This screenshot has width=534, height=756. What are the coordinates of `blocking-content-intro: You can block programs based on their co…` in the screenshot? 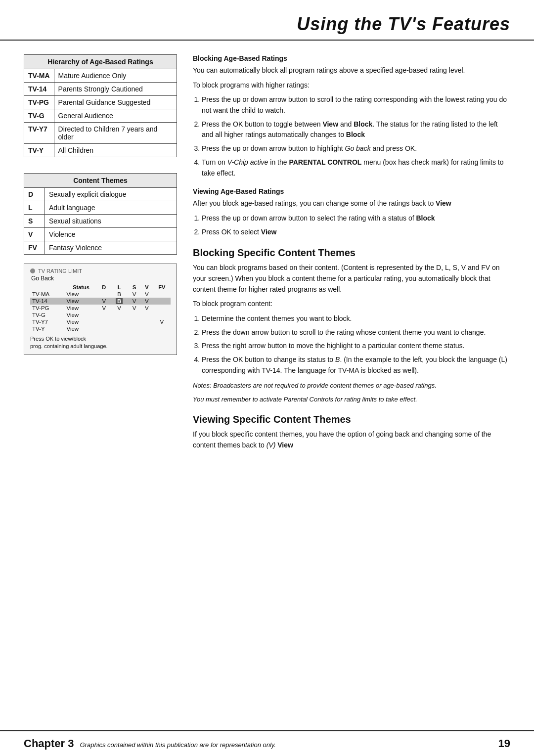 It's located at (352, 279).